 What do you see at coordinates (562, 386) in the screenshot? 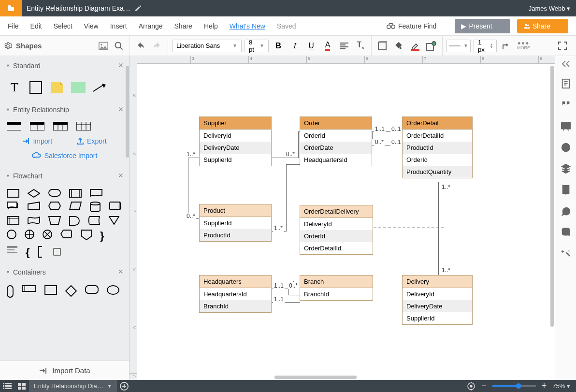
I see `zoom-value: 75% ▾` at bounding box center [562, 386].